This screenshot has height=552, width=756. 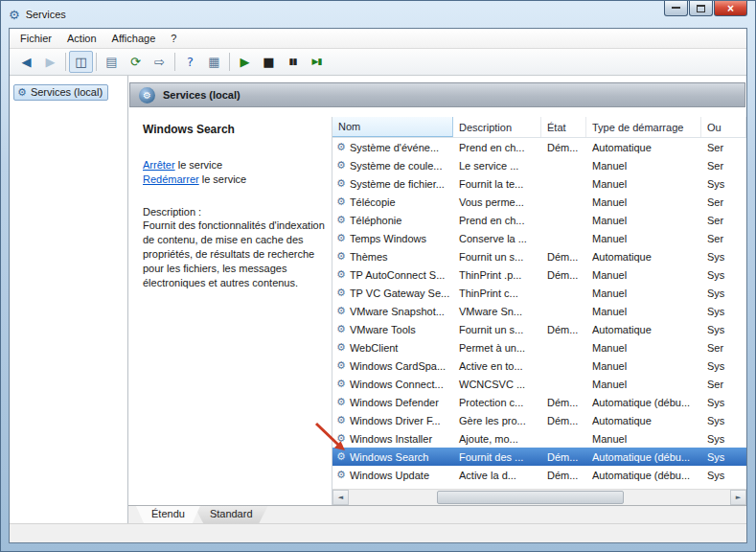 I want to click on scroll-right-button: ►, so click(x=738, y=497).